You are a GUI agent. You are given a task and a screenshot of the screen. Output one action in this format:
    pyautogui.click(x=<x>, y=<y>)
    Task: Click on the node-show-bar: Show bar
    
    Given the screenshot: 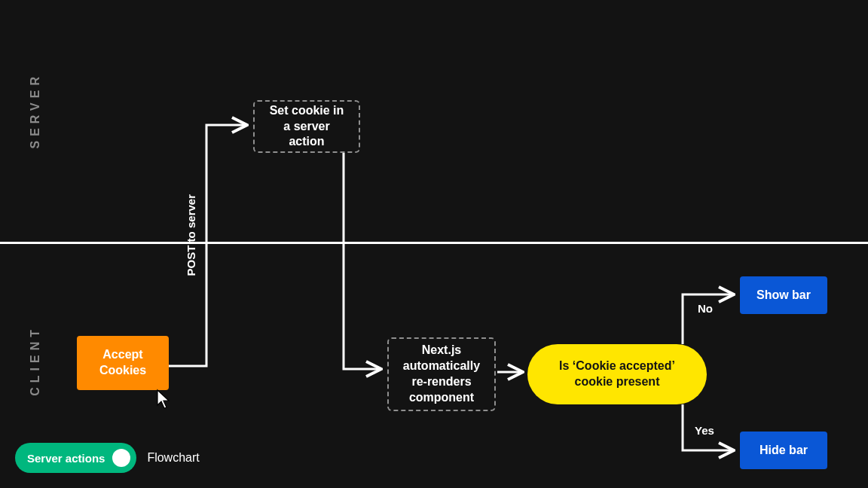 What is the action you would take?
    pyautogui.click(x=784, y=295)
    